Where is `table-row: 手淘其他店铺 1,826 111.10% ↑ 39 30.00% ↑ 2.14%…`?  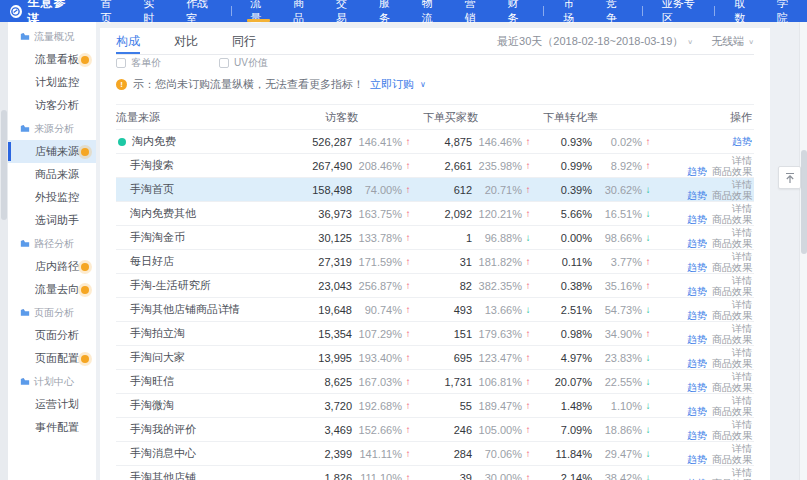 table-row: 手淘其他店铺 1,826 111.10% ↑ 39 30.00% ↑ 2.14%… is located at coordinates (435, 473).